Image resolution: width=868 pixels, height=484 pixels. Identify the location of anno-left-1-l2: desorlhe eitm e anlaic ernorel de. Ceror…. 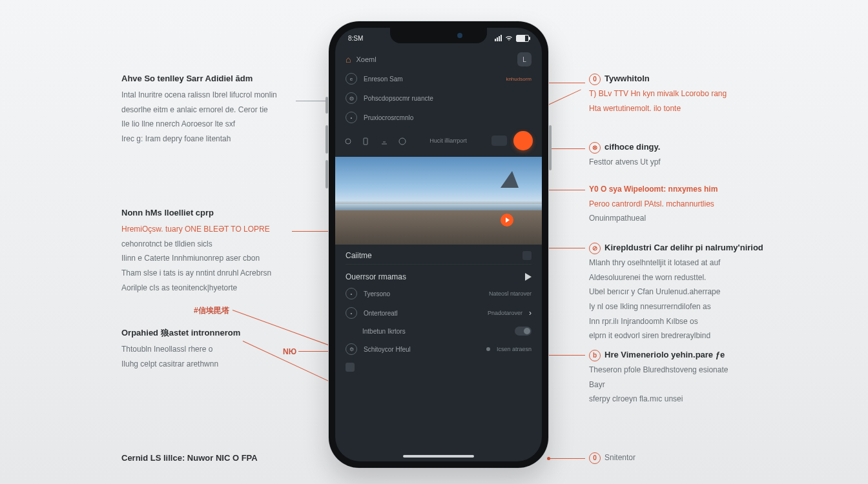
(205, 110).